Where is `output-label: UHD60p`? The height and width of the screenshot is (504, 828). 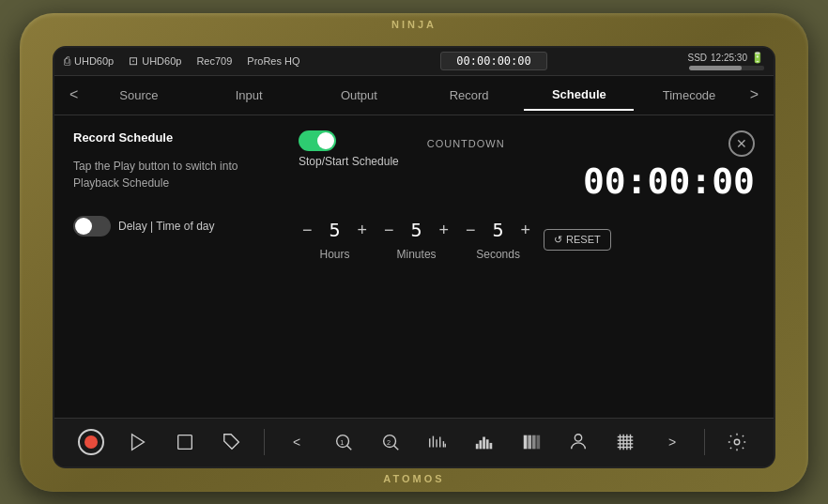 output-label: UHD60p is located at coordinates (161, 61).